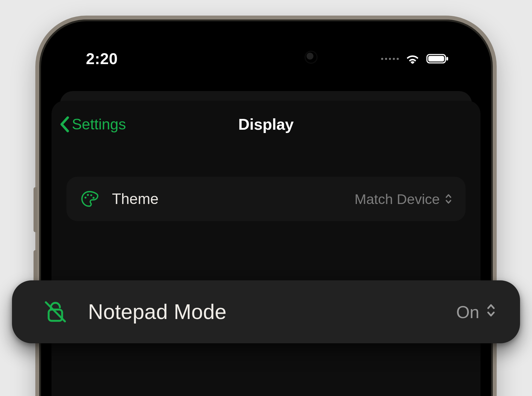 Image resolution: width=532 pixels, height=396 pixels. I want to click on nav-bar: Settings Display, so click(266, 124).